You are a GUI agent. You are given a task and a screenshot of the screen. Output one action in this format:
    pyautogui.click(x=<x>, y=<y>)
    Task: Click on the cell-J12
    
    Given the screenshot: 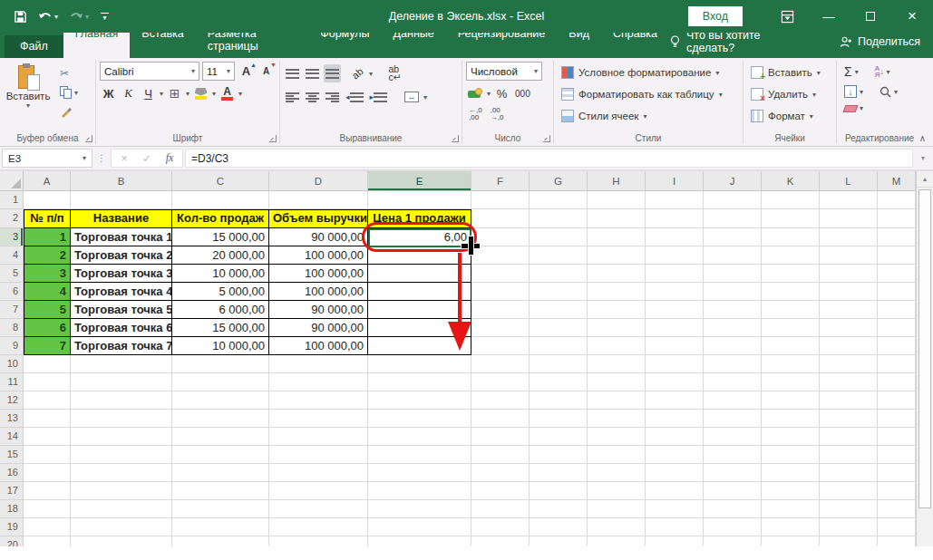 What is the action you would take?
    pyautogui.click(x=733, y=401)
    